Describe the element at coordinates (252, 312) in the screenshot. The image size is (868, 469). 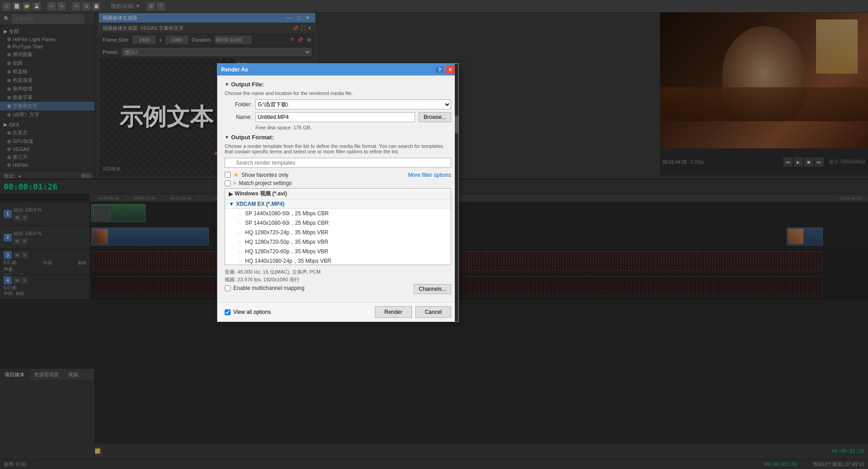
I see `view-all-options-label: View all options` at that location.